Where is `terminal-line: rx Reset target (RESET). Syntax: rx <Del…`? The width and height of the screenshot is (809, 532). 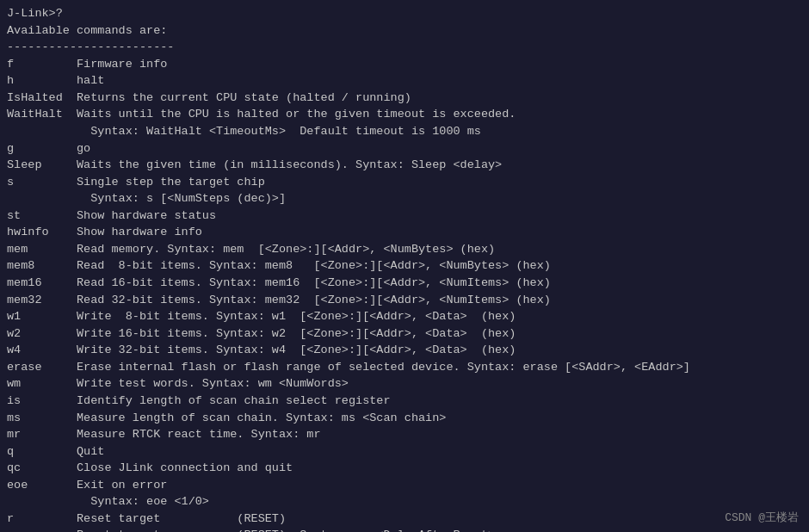 terminal-line: rx Reset target (RESET). Syntax: rx <Del… is located at coordinates (404, 529).